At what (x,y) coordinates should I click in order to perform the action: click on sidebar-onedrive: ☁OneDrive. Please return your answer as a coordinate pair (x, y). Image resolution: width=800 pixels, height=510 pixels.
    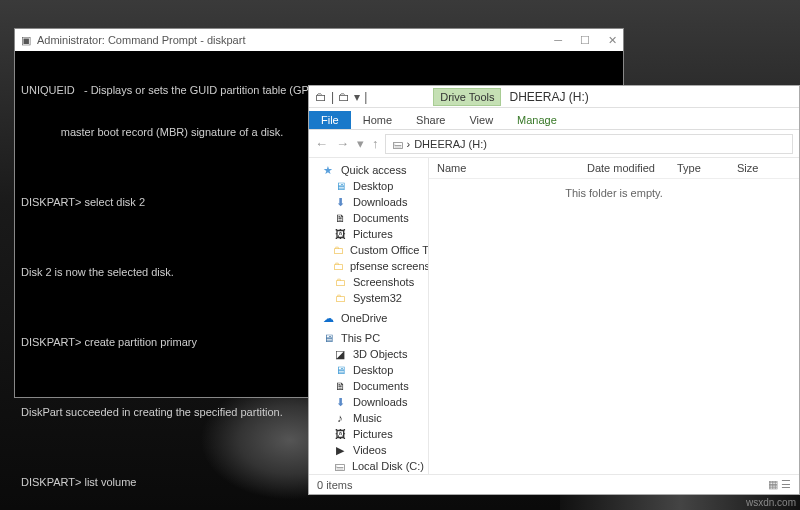
    Looking at the image, I should click on (372, 318).